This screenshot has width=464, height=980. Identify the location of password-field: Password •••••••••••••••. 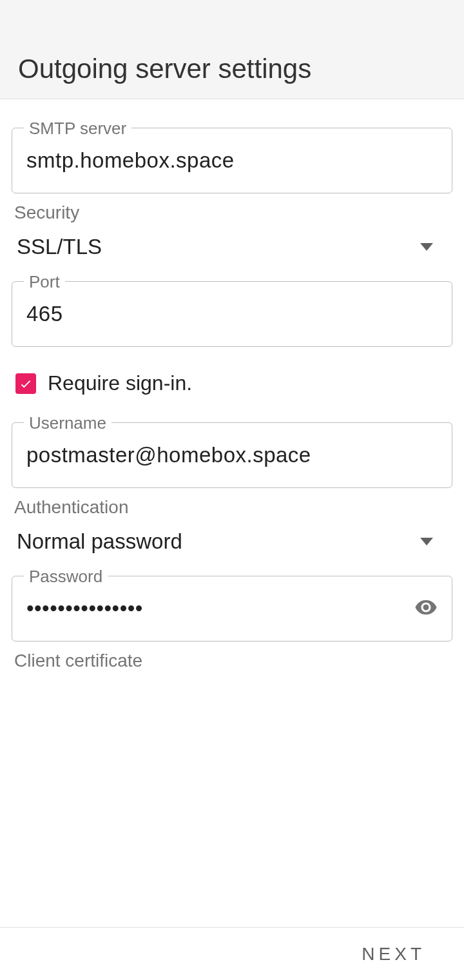
(232, 609).